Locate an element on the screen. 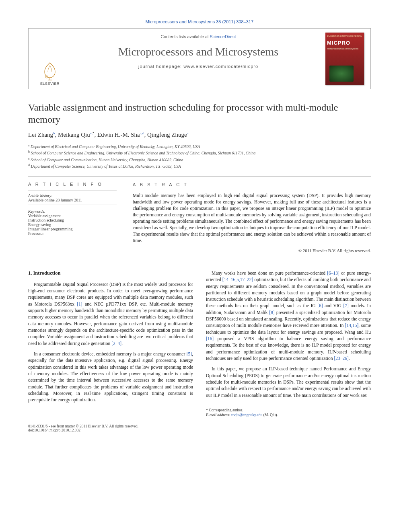 The image size is (399, 532). history-value: Available online 28 January 2011 is located at coordinates (72, 200).